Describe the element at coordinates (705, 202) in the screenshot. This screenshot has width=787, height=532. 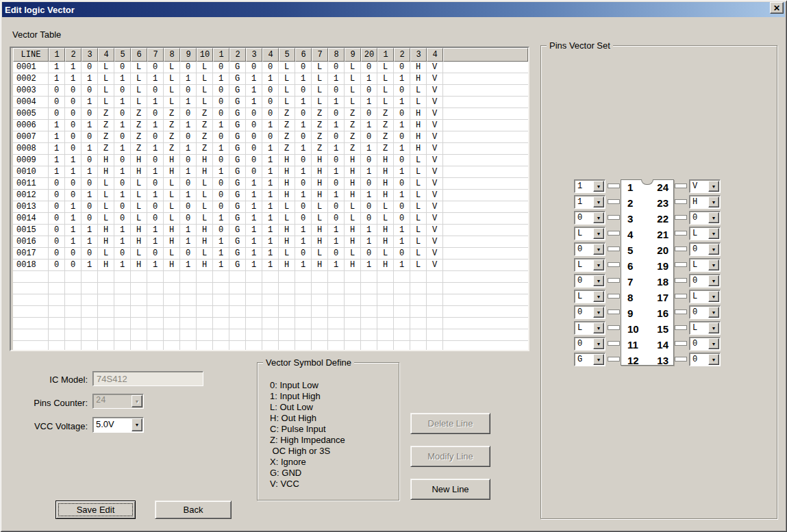
I see `pin-23-value-combo: H▼` at that location.